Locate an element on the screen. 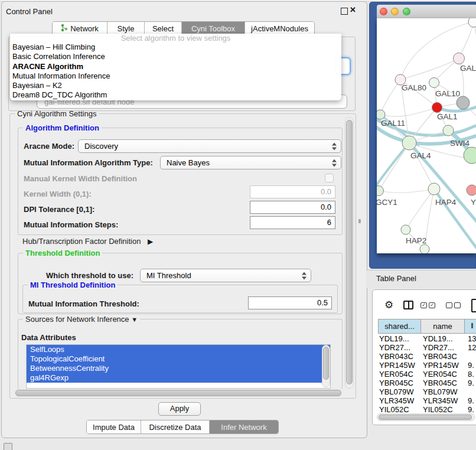 The image size is (476, 450). network-node-hap2 is located at coordinates (406, 230).